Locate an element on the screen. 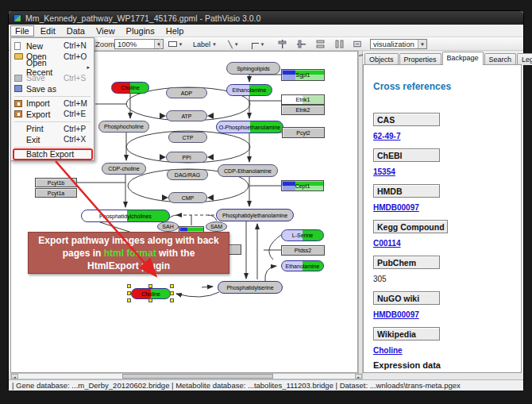  menu-item-new: NewCtrl+N is located at coordinates (52, 46).